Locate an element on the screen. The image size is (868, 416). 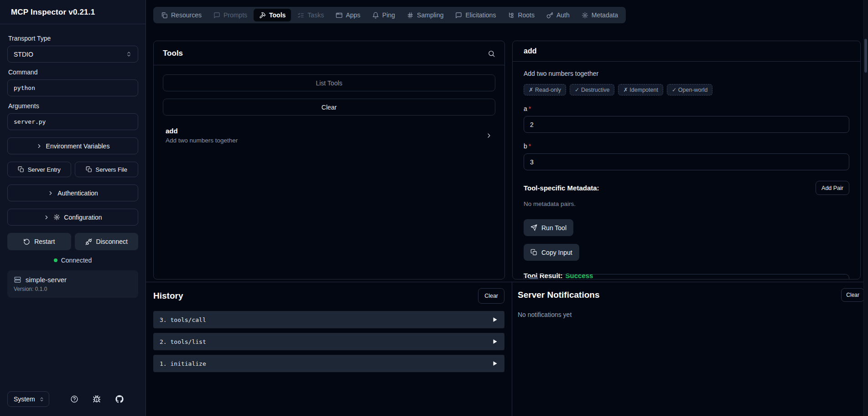
tab-label: Auth is located at coordinates (563, 15).